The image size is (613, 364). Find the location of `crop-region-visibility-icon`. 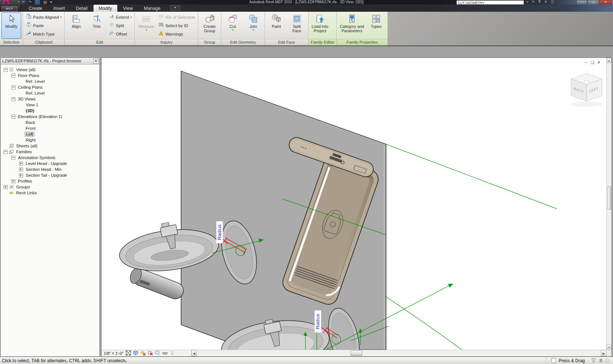

crop-region-visibility-icon is located at coordinates (158, 353).